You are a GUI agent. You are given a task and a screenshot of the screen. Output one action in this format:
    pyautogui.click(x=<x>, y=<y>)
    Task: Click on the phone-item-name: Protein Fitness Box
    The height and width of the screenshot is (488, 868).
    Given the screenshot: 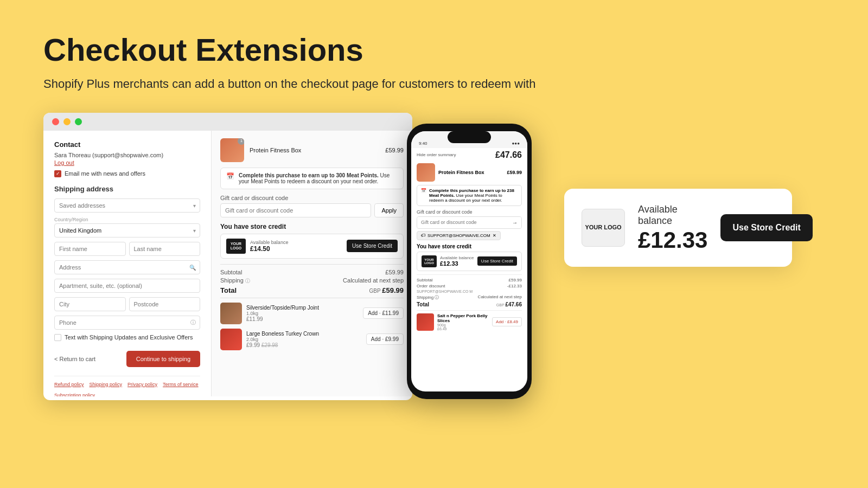 What is the action you would take?
    pyautogui.click(x=471, y=172)
    